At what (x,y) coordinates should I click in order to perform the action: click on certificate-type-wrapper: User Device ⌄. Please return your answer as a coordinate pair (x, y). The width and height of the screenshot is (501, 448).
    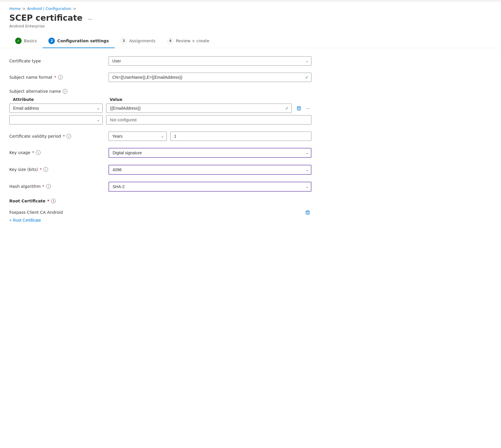
    Looking at the image, I should click on (210, 61).